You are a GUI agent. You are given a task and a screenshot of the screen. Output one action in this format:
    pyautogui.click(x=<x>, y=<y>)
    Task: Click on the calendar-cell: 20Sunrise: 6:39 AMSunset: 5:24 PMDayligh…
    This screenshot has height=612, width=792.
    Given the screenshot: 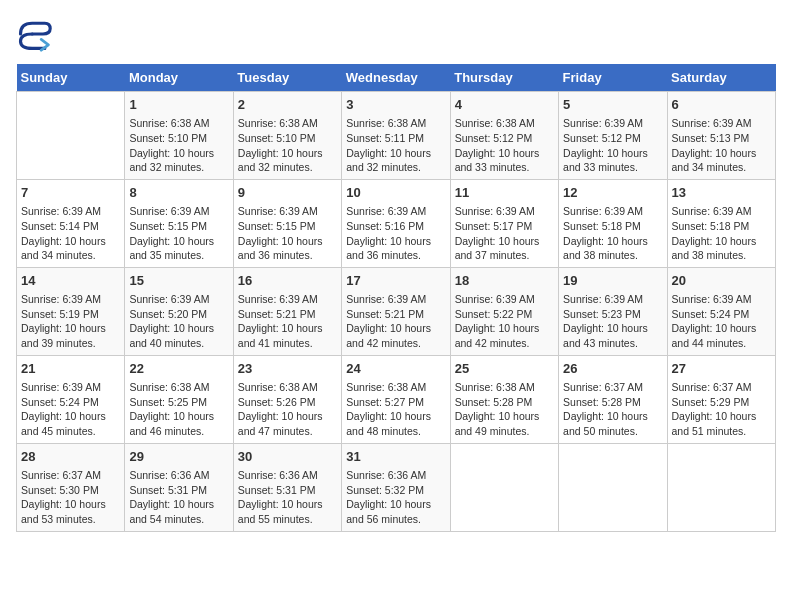 What is the action you would take?
    pyautogui.click(x=721, y=311)
    